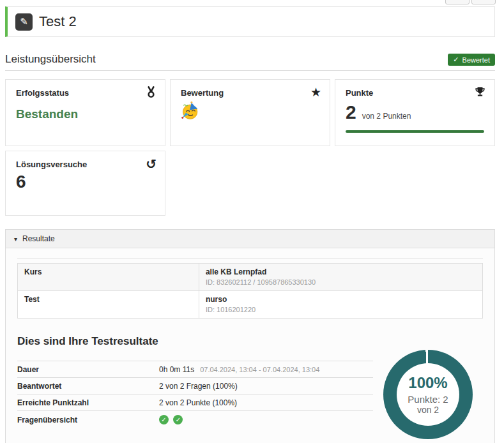  What do you see at coordinates (341, 299) in the screenshot?
I see `test-name: nurso` at bounding box center [341, 299].